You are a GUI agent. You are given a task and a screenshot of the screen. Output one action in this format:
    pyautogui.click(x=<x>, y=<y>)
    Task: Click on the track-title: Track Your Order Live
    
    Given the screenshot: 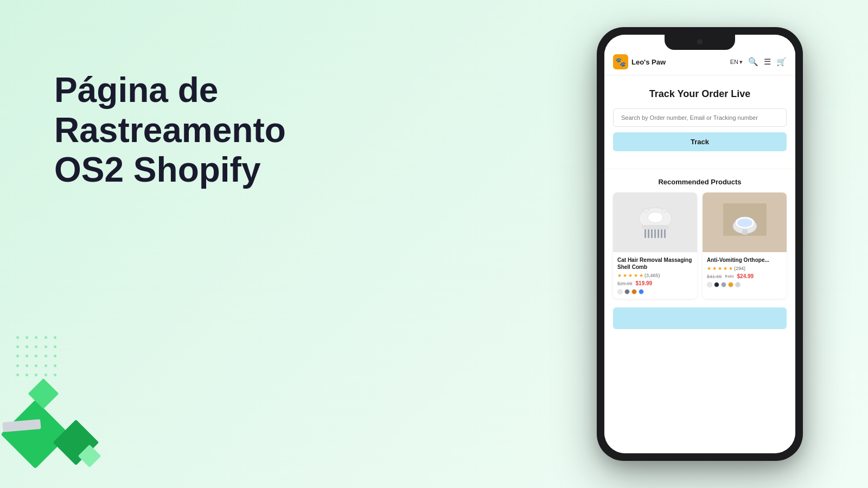 What is the action you would take?
    pyautogui.click(x=700, y=94)
    